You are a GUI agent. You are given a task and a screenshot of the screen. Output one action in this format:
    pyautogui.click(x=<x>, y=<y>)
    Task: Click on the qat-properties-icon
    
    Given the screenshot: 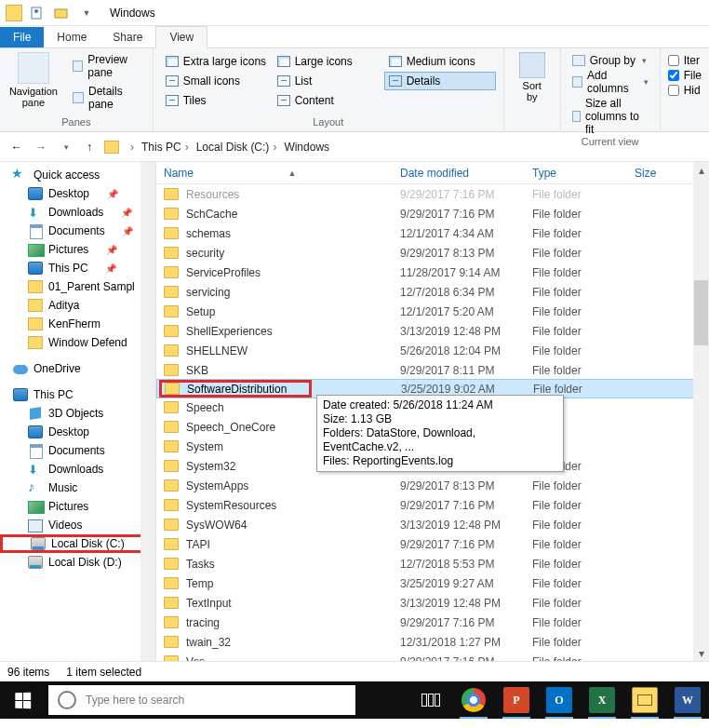 What is the action you would take?
    pyautogui.click(x=37, y=13)
    